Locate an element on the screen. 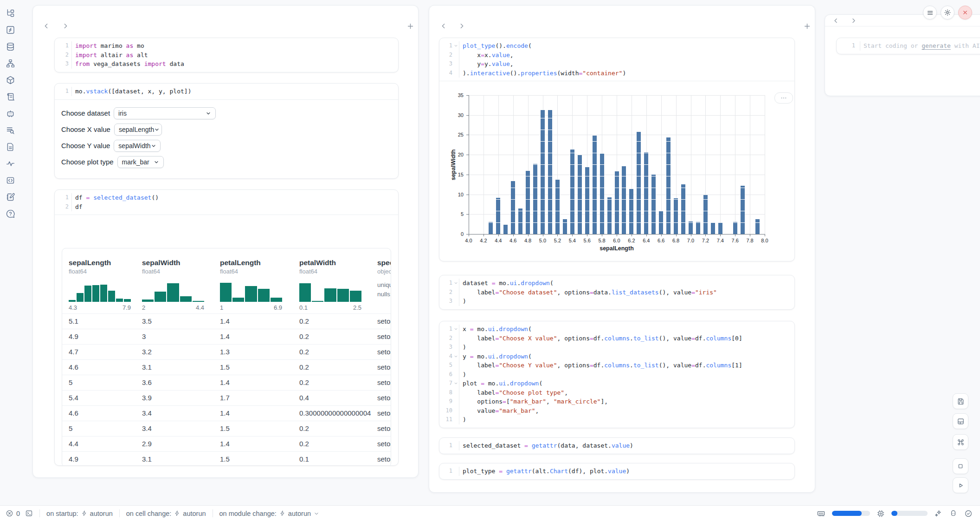 This screenshot has width=980, height=521. table-row: 4.63.41.40.30000000000000004setosa is located at coordinates (226, 413).